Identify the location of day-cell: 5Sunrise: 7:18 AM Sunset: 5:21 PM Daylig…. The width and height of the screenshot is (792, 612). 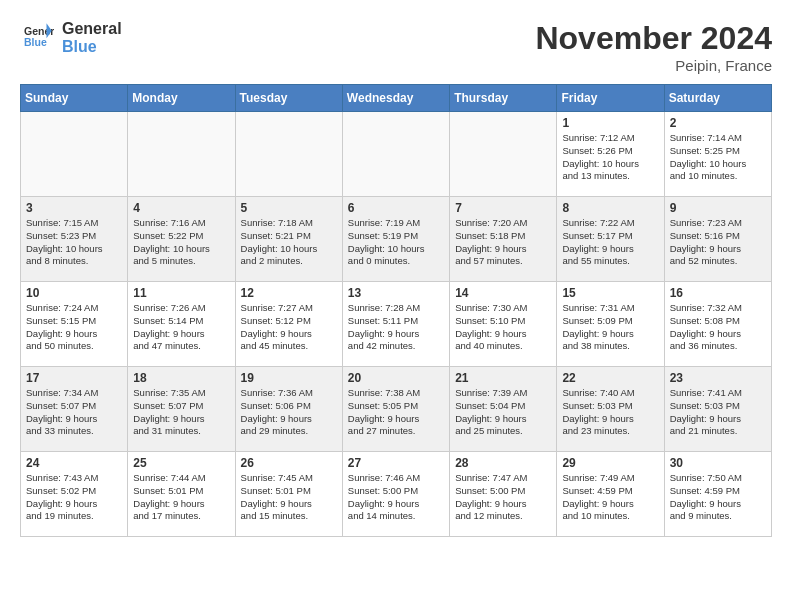
(288, 240).